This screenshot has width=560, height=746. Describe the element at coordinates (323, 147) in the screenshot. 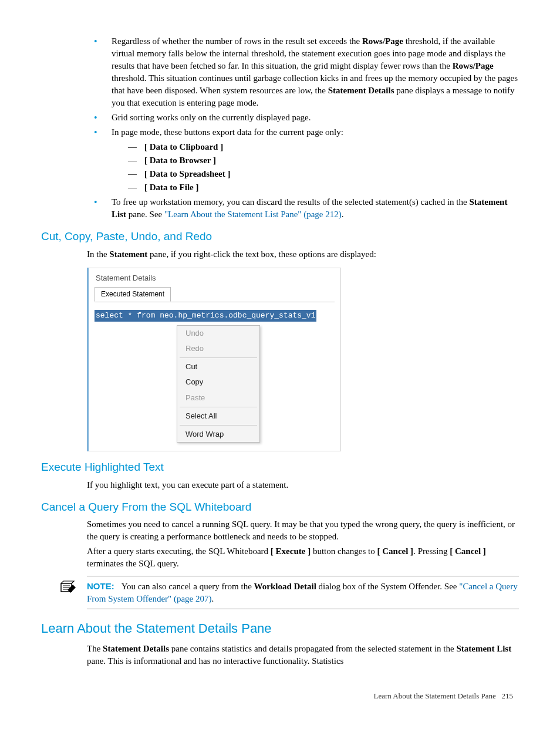

I see `sub-item: [ Data to Clipboard ]` at that location.